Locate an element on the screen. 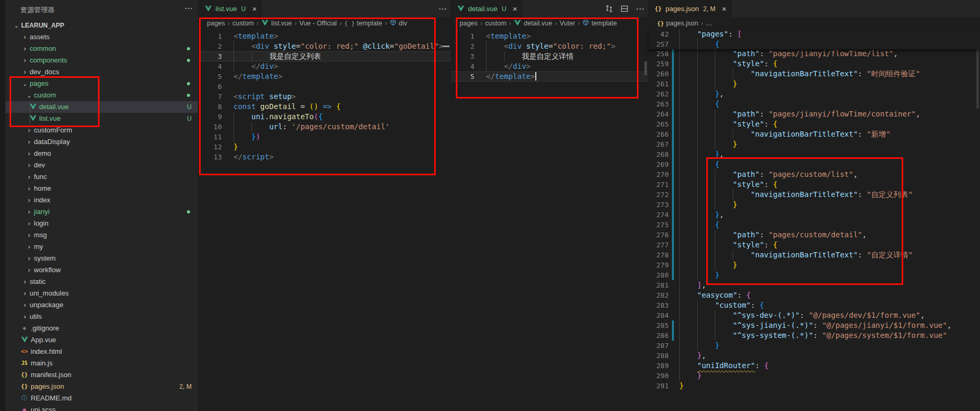 The width and height of the screenshot is (980, 411). tree-item-system: ›system is located at coordinates (102, 258).